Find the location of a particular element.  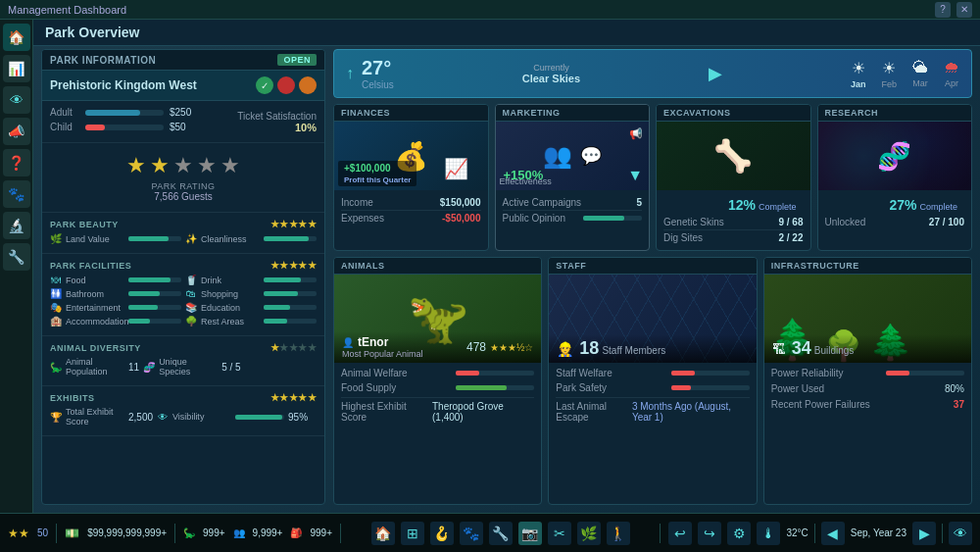

sep5 is located at coordinates (815, 533).